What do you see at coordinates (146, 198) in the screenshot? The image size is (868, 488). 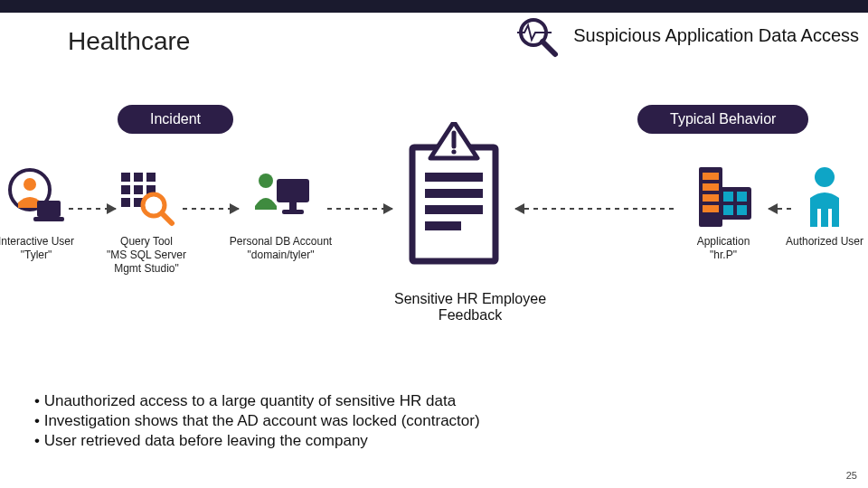 I see `grid-magnifier-icon` at bounding box center [146, 198].